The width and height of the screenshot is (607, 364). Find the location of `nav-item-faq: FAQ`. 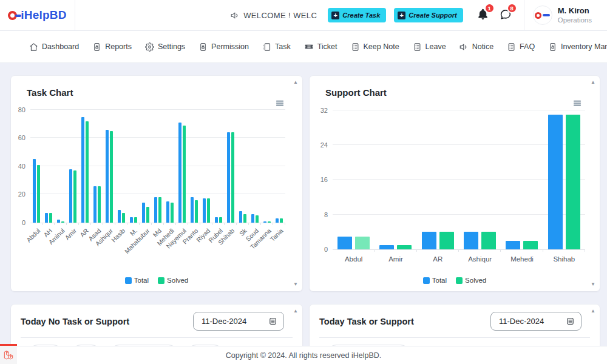

nav-item-faq: FAQ is located at coordinates (521, 47).